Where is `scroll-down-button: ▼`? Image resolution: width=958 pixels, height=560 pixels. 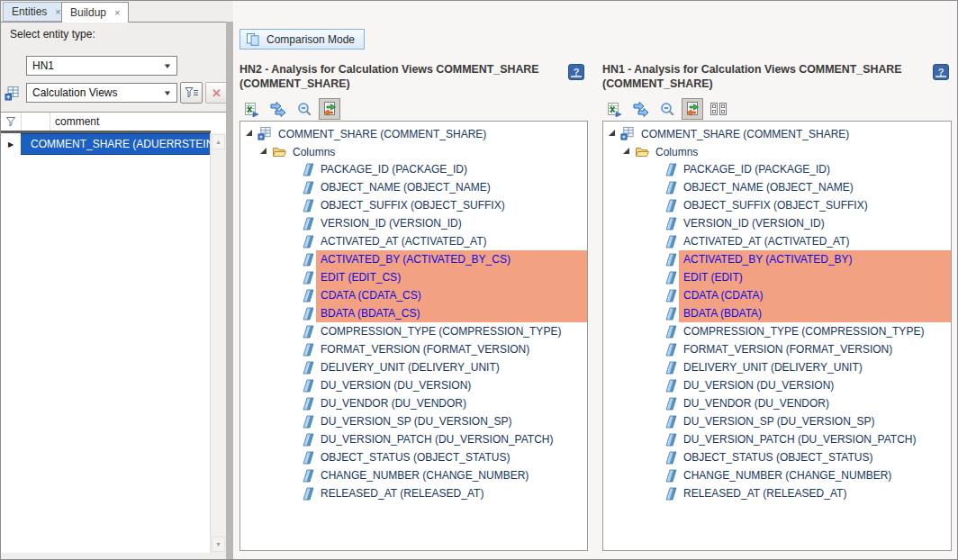 scroll-down-button: ▼ is located at coordinates (218, 544).